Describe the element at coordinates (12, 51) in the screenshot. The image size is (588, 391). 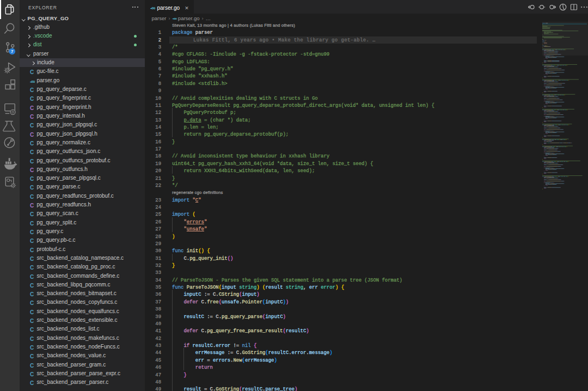
I see `svg-text: 7` at that location.